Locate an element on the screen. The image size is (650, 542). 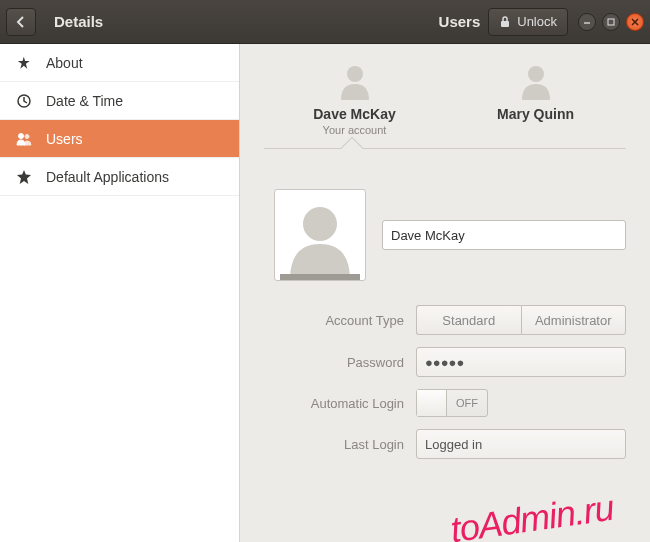
user-tab-subtitle: Your account is located at coordinates (354, 130).